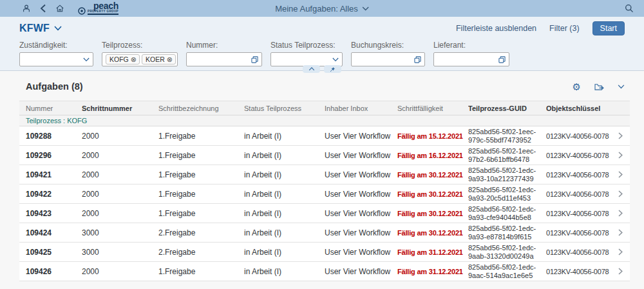  What do you see at coordinates (609, 28) in the screenshot?
I see `start-button: Start` at bounding box center [609, 28].